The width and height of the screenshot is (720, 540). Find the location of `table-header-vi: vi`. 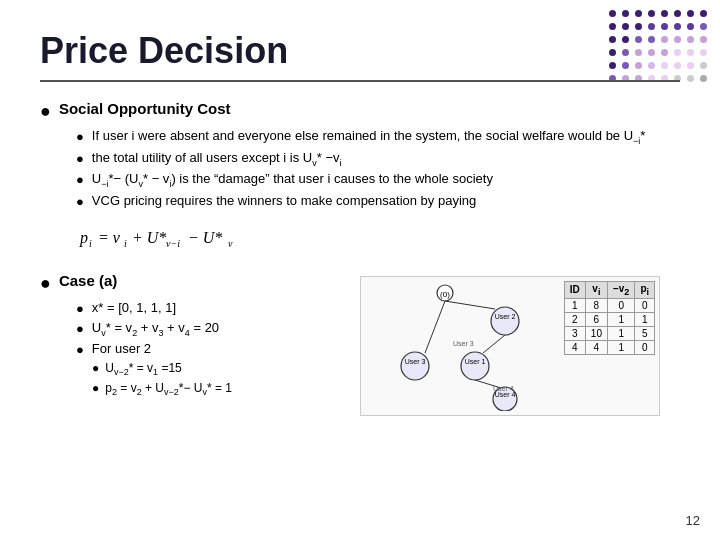

table-header-vi: vi is located at coordinates (596, 290).